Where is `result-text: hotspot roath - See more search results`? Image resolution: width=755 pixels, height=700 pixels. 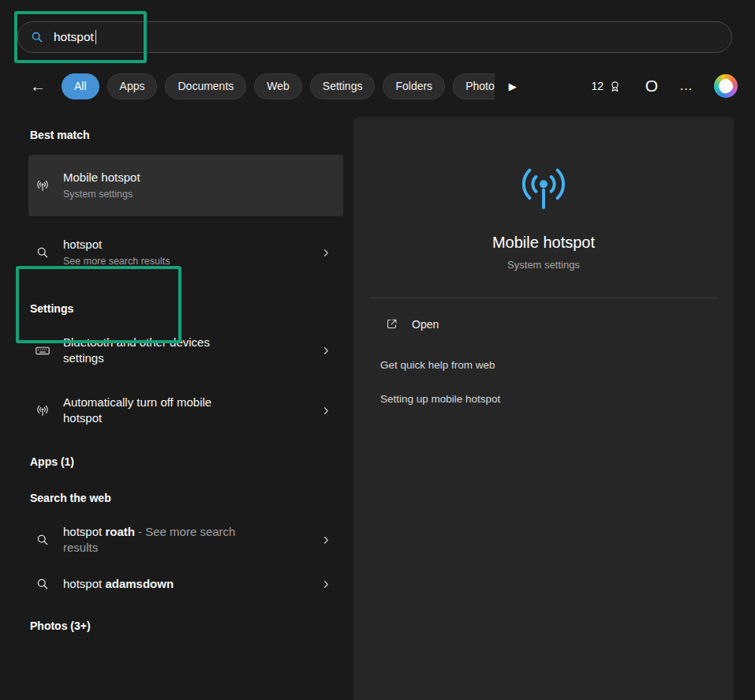 result-text: hotspot roath - See more search results is located at coordinates (157, 540).